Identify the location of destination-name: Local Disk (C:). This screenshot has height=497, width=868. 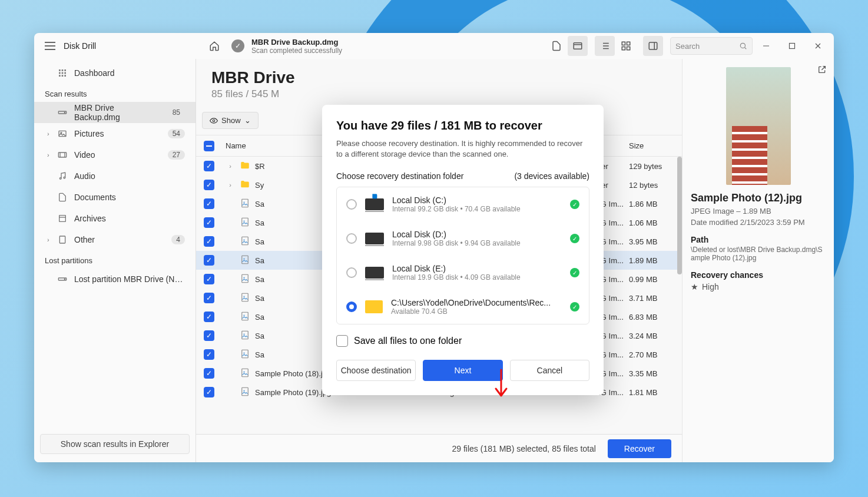
(477, 200).